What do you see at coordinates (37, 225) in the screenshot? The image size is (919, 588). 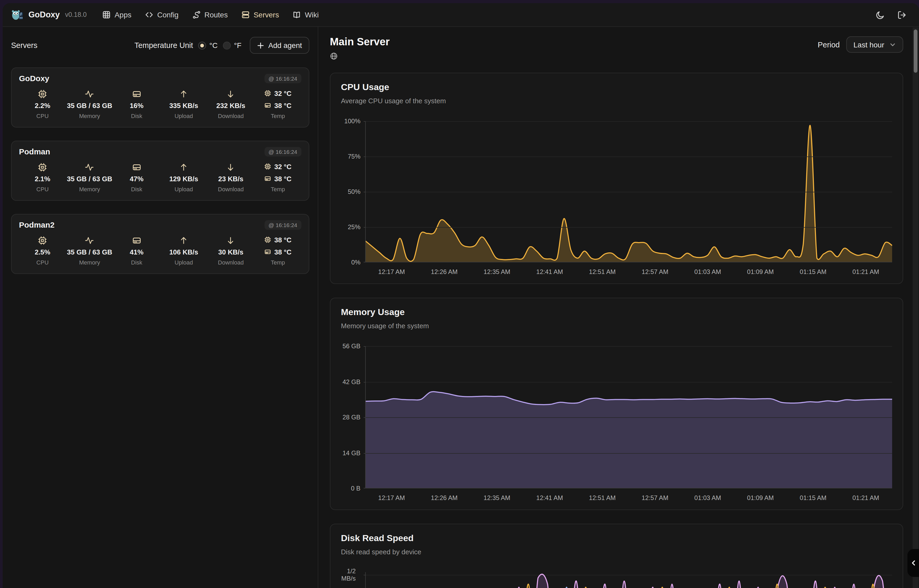 I see `server-name: Podman2` at bounding box center [37, 225].